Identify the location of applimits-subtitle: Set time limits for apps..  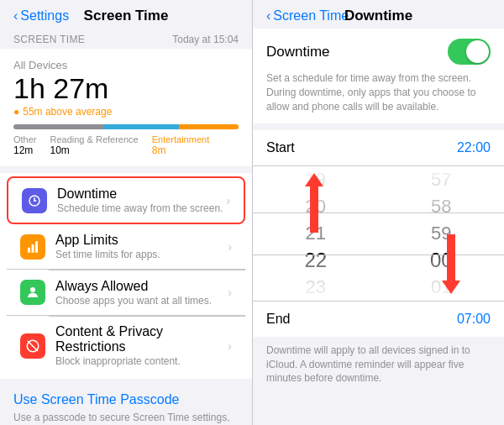
(141, 254).